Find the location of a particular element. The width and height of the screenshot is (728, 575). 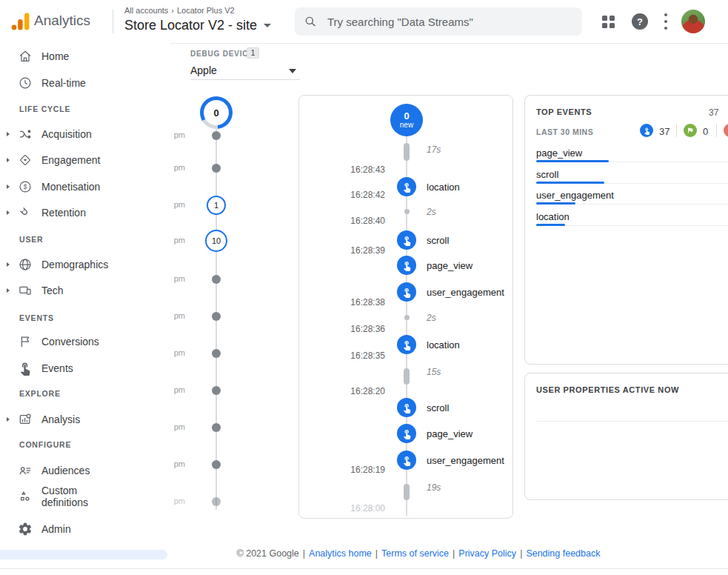

search-bar is located at coordinates (438, 21).